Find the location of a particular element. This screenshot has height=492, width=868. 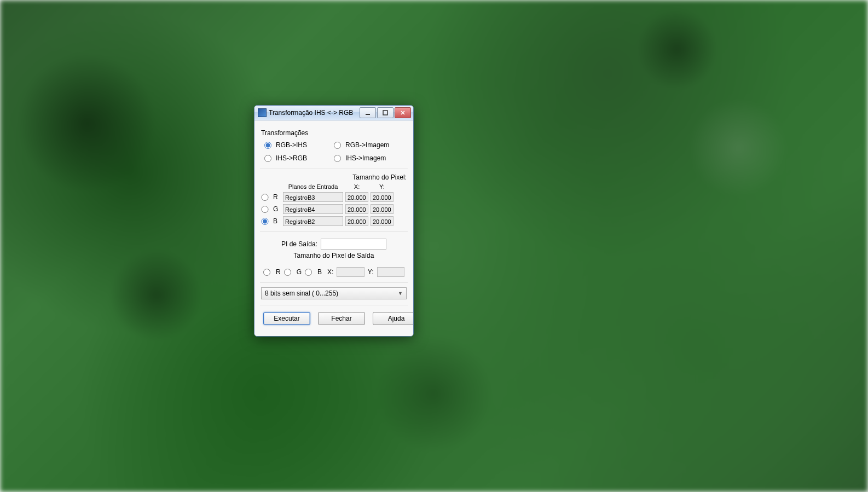

entrada-grid: Planos de Entrada X: Y: R RegistroB3 20.… is located at coordinates (334, 205).